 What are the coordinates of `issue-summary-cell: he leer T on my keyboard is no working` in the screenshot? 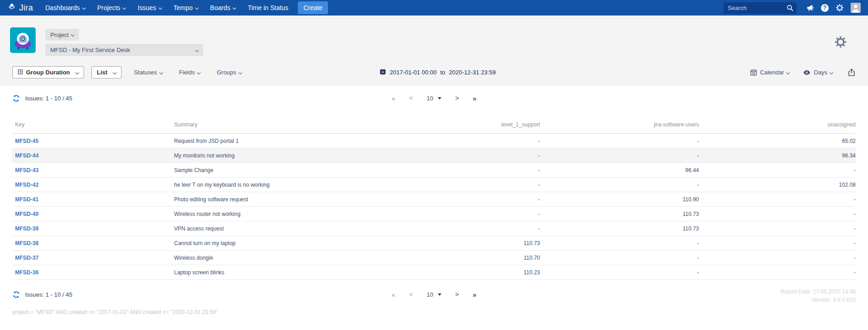 It's located at (308, 185).